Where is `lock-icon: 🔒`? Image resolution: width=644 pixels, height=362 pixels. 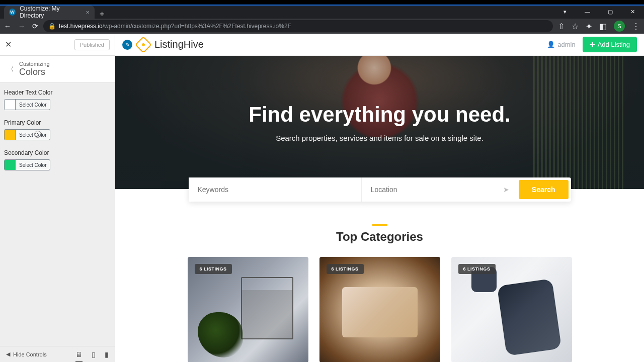 lock-icon: 🔒 is located at coordinates (52, 26).